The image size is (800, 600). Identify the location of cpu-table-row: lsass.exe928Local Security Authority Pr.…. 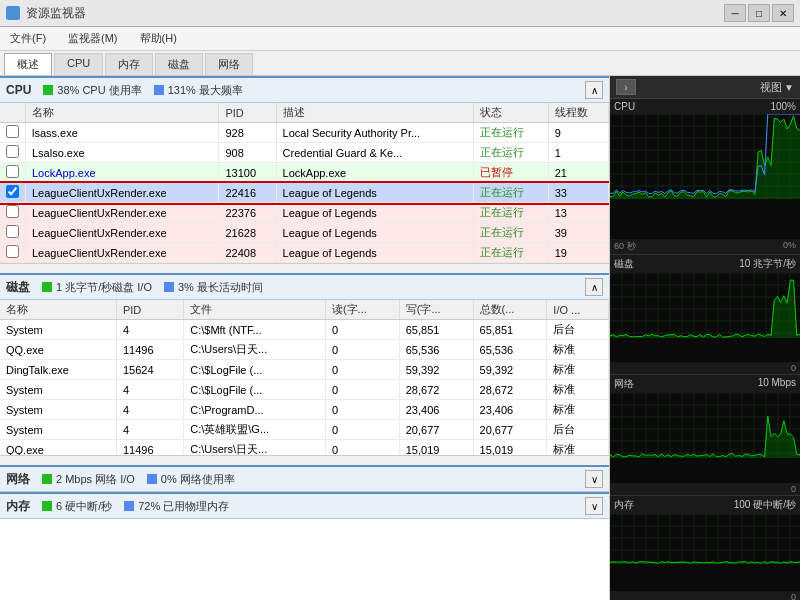
(304, 133).